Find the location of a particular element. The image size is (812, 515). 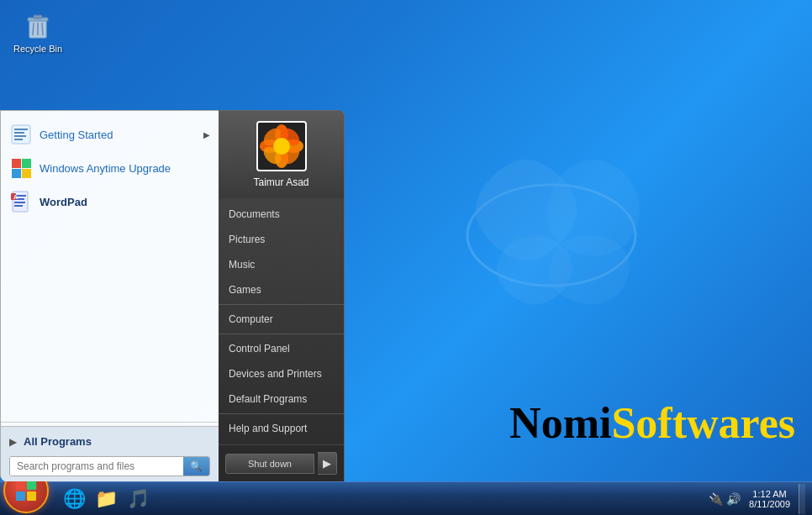

right-menu-devices-printers: Devices and Printers is located at coordinates (281, 374).